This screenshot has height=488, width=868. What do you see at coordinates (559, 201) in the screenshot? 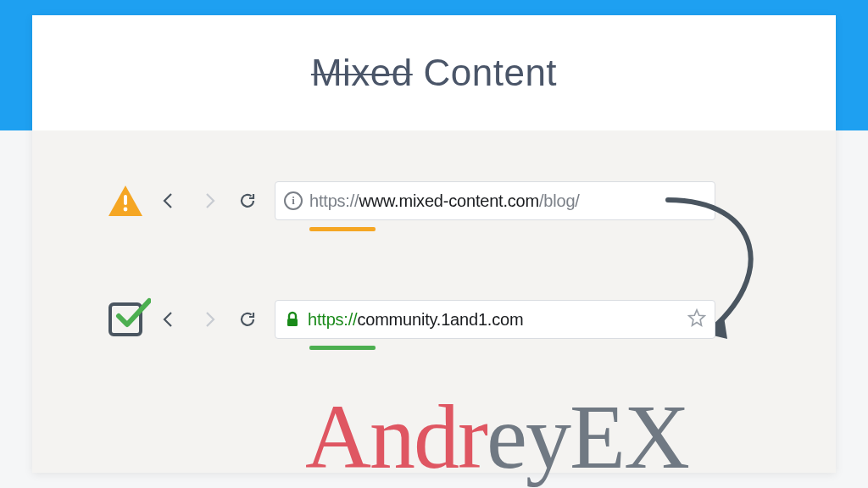
I see `url-path: /blog/` at bounding box center [559, 201].